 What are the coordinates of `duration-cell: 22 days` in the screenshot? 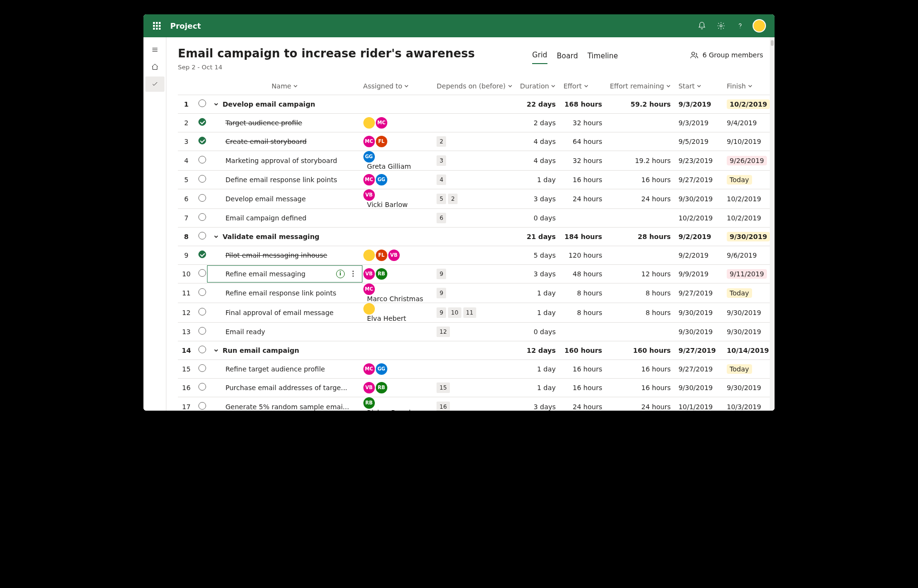 It's located at (538, 104).